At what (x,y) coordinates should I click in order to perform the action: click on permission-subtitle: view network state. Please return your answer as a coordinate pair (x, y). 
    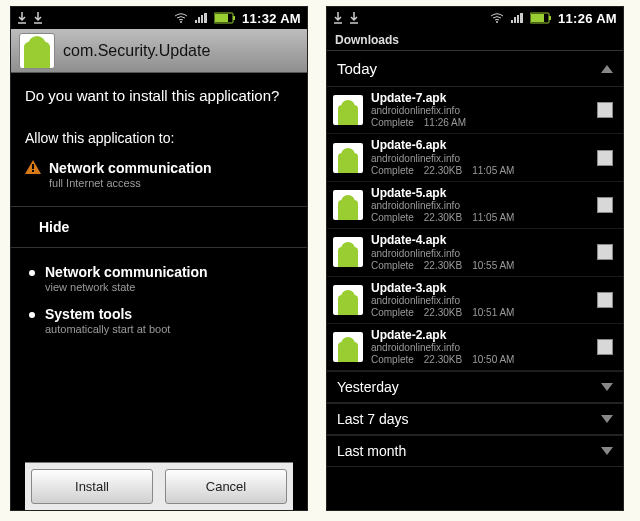
    Looking at the image, I should click on (126, 288).